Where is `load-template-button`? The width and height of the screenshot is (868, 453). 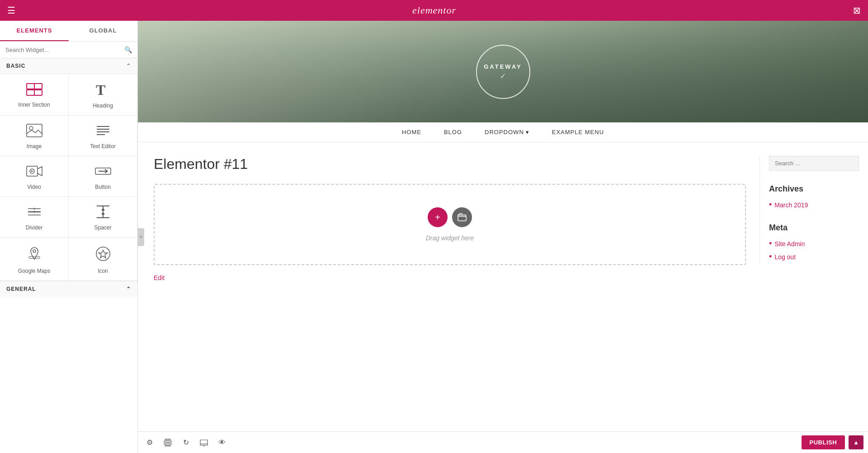 load-template-button is located at coordinates (462, 217).